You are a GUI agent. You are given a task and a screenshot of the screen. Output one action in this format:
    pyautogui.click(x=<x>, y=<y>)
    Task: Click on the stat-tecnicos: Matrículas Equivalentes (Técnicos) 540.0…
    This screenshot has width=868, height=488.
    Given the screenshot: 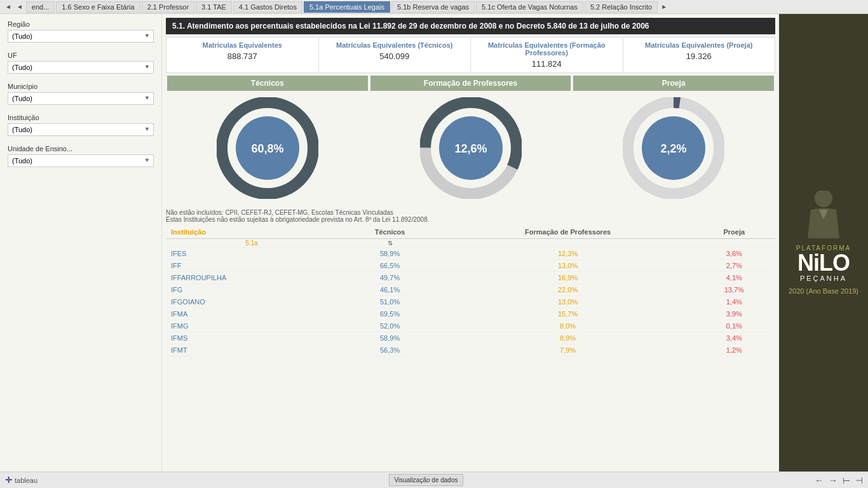 What is the action you would take?
    pyautogui.click(x=395, y=55)
    